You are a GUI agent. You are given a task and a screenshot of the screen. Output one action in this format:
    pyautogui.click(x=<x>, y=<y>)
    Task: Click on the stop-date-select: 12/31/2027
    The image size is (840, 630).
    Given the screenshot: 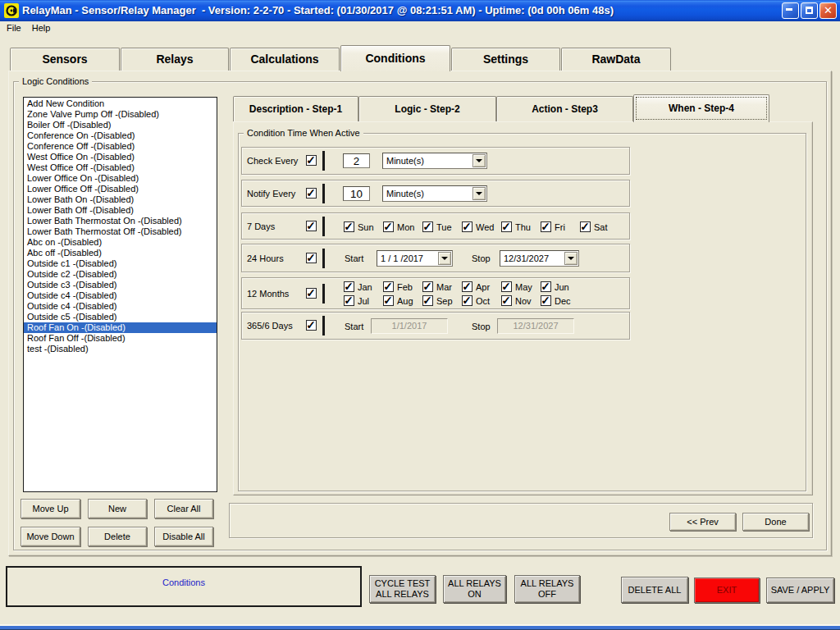 What is the action you would take?
    pyautogui.click(x=540, y=258)
    